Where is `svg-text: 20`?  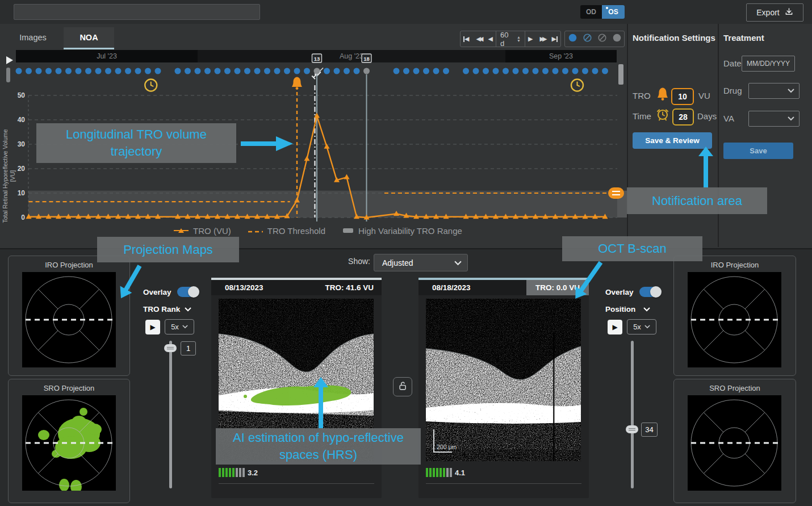 svg-text: 20 is located at coordinates (22, 169).